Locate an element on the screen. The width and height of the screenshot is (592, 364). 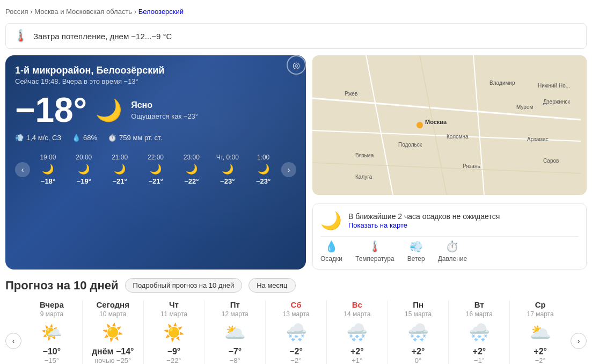
day-high: −2° is located at coordinates (296, 352).